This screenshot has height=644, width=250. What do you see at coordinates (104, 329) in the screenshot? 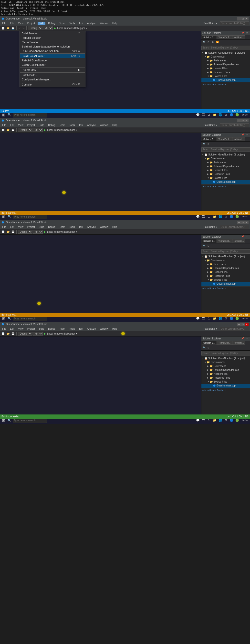
I see `menu-window-4: Window` at bounding box center [104, 329].